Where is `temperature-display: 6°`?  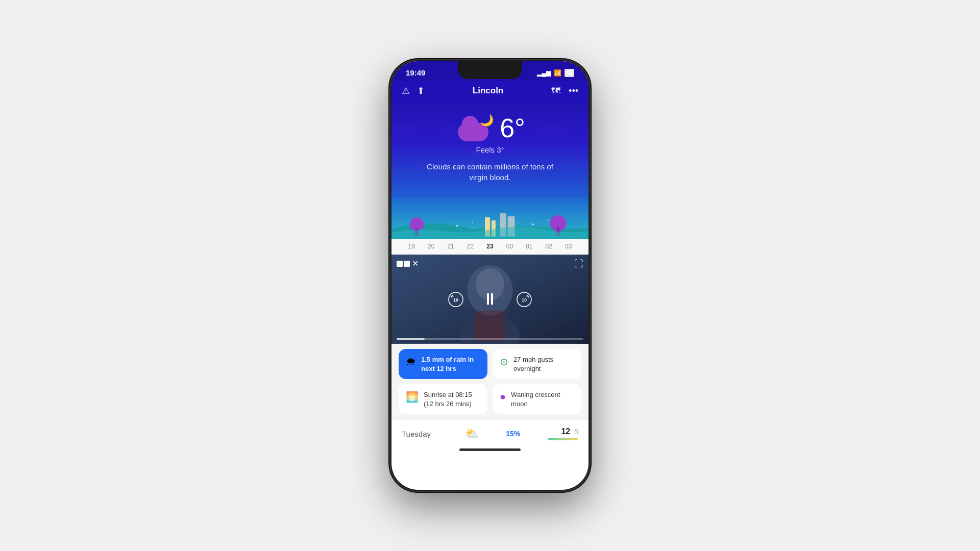
temperature-display: 6° is located at coordinates (512, 128).